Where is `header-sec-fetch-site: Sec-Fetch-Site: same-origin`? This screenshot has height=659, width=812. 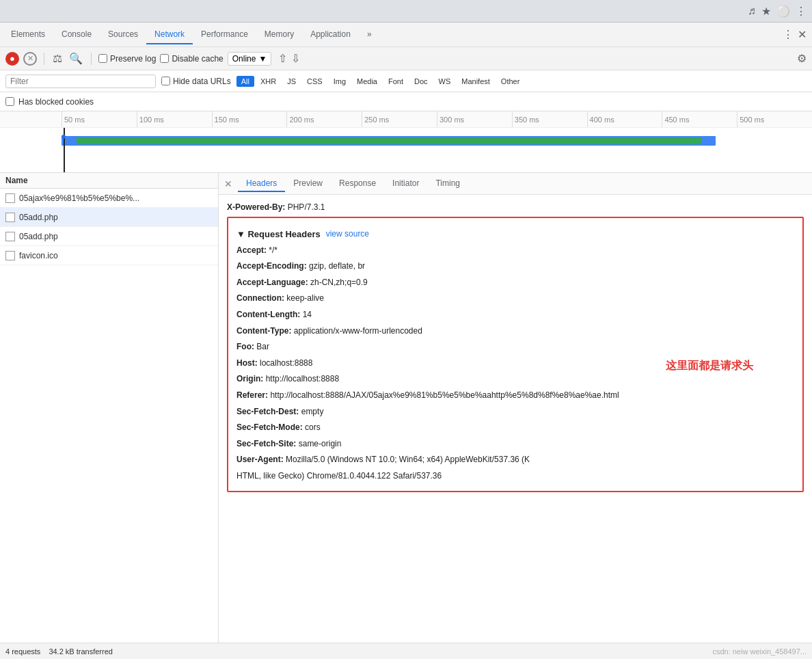
header-sec-fetch-site: Sec-Fetch-Site: same-origin is located at coordinates (515, 444).